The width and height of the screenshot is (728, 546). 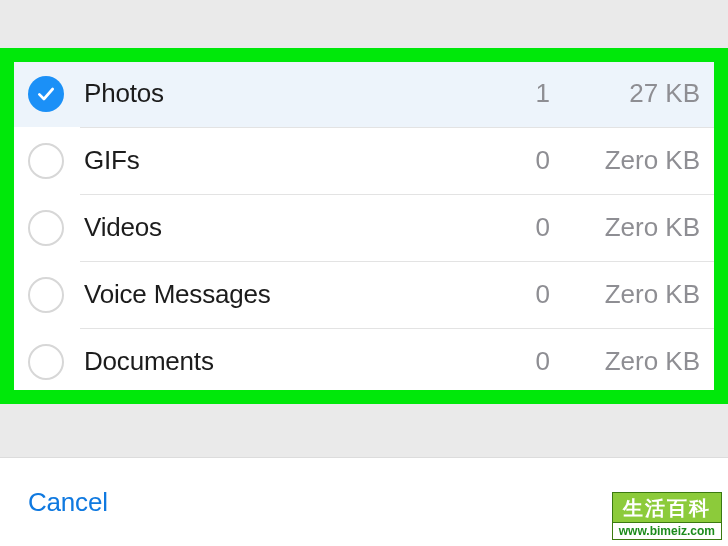 I want to click on row-documents: Documents 0 Zero KB, so click(x=364, y=362).